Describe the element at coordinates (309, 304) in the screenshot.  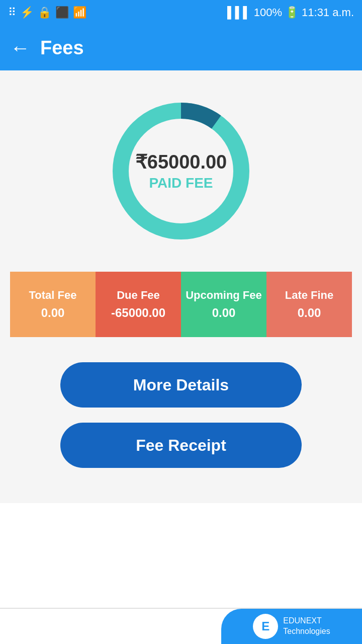
I see `late-fine-card: Late Fine 0.00` at that location.